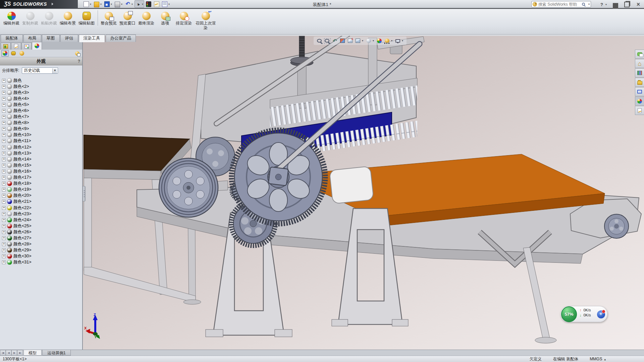  Describe the element at coordinates (22, 53) in the screenshot. I see `scenes-lights-filter-button` at that location.